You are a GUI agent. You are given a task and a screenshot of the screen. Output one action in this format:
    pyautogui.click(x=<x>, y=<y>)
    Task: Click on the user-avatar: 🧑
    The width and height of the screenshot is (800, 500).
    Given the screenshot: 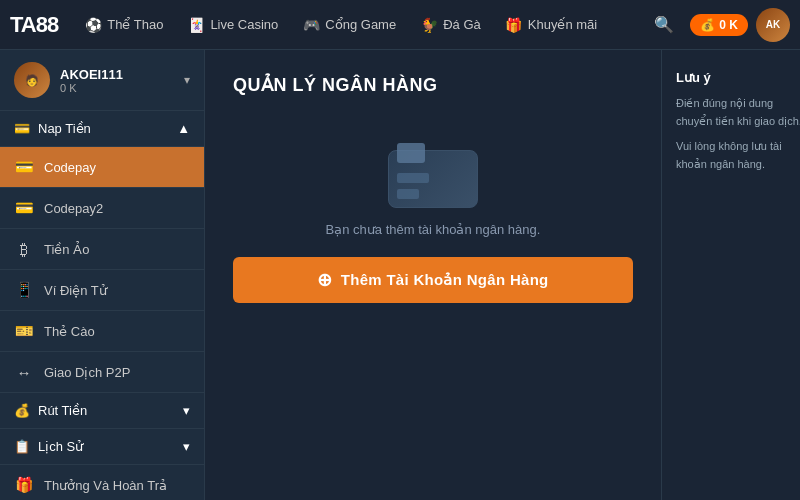 What is the action you would take?
    pyautogui.click(x=32, y=80)
    